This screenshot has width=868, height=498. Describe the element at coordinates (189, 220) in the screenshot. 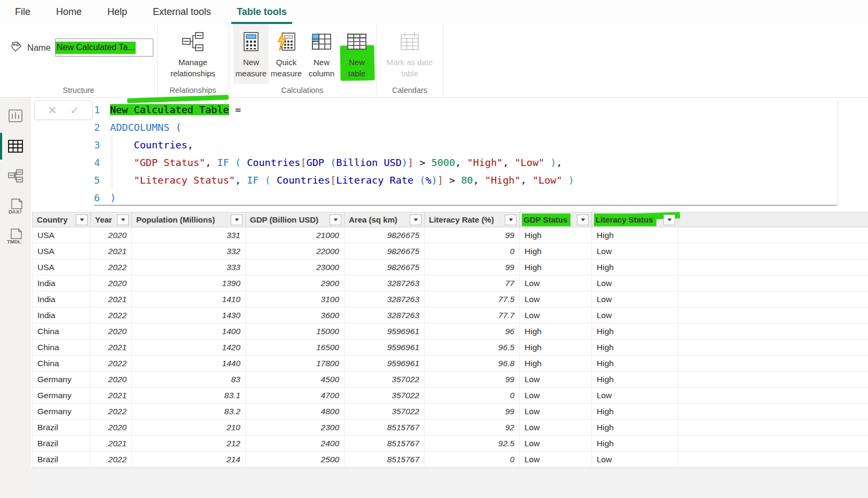

I see `column-header-population-millions: Population (Millions)` at that location.